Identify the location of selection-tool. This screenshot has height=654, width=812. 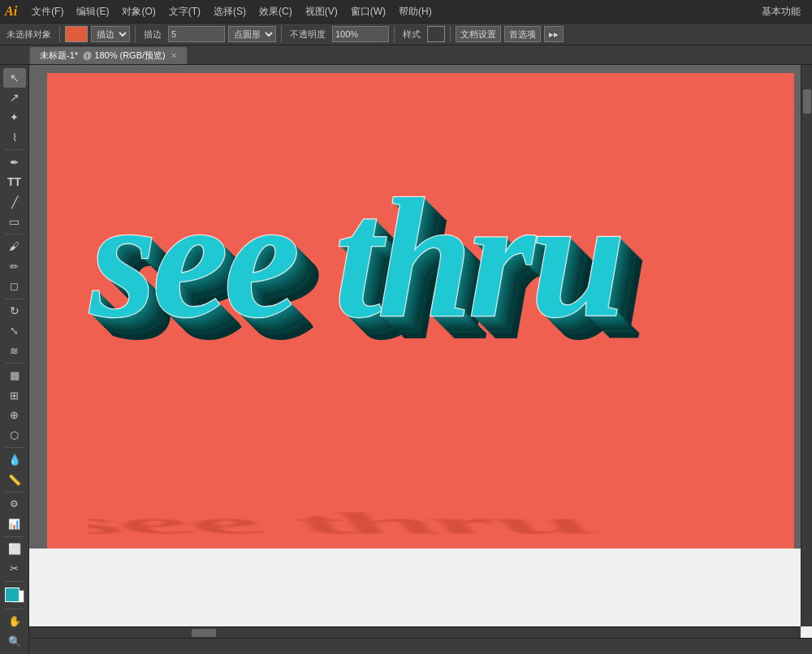
(15, 78).